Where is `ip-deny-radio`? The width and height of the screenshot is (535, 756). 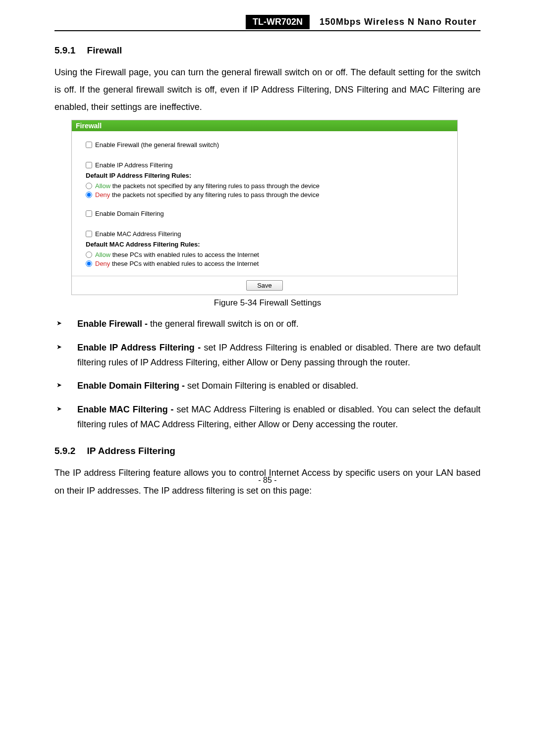 ip-deny-radio is located at coordinates (89, 195).